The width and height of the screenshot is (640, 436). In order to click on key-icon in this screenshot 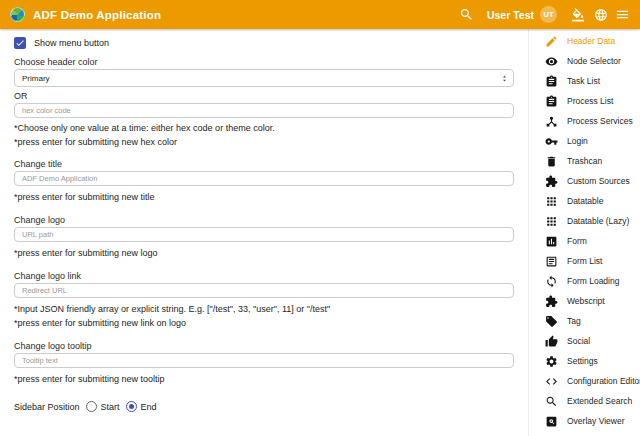, I will do `click(552, 142)`.